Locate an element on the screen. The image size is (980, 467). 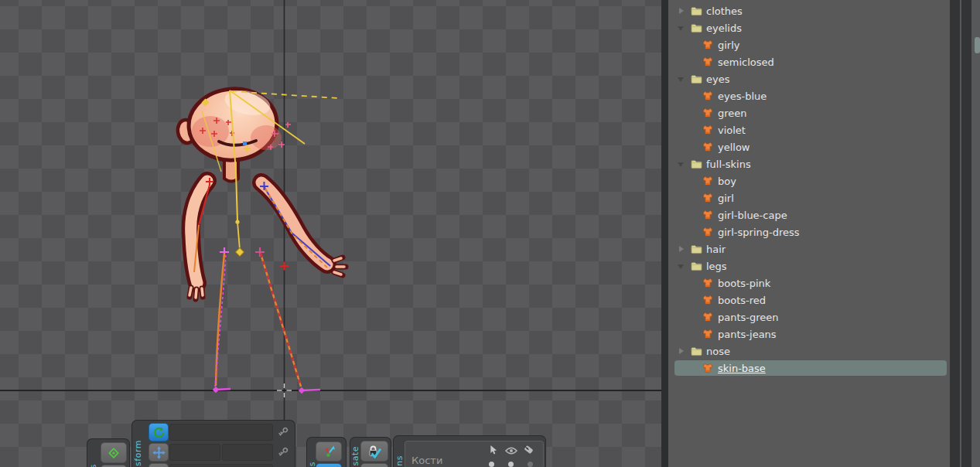
bones-label-dot is located at coordinates (531, 464).